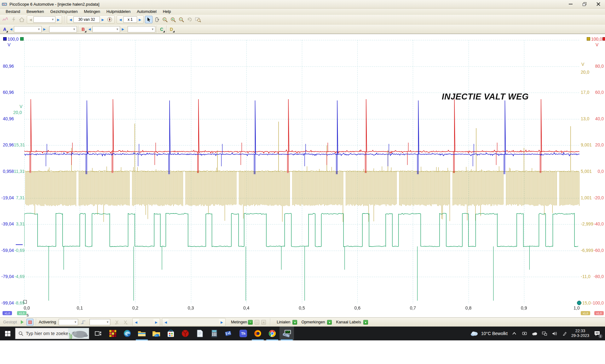 The image size is (605, 364). Describe the element at coordinates (118, 12) in the screenshot. I see `menu-hulpmiddelen: Hulpmiddelen` at that location.